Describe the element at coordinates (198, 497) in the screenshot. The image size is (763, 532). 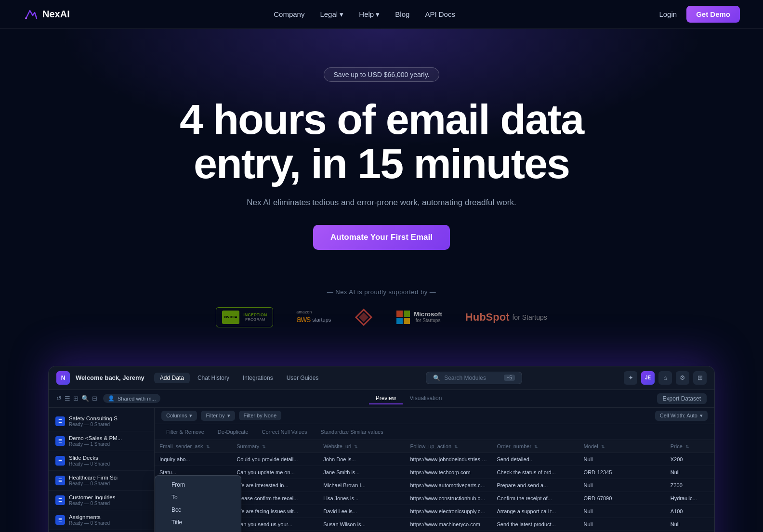
I see `dropdown-to: To` at that location.